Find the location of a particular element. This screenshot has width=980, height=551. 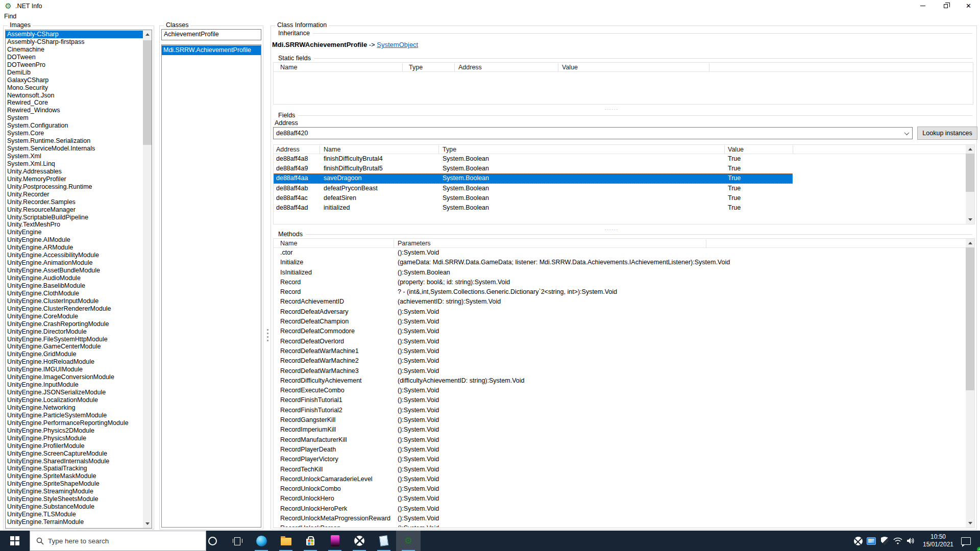

tray-wifi-button is located at coordinates (898, 541).